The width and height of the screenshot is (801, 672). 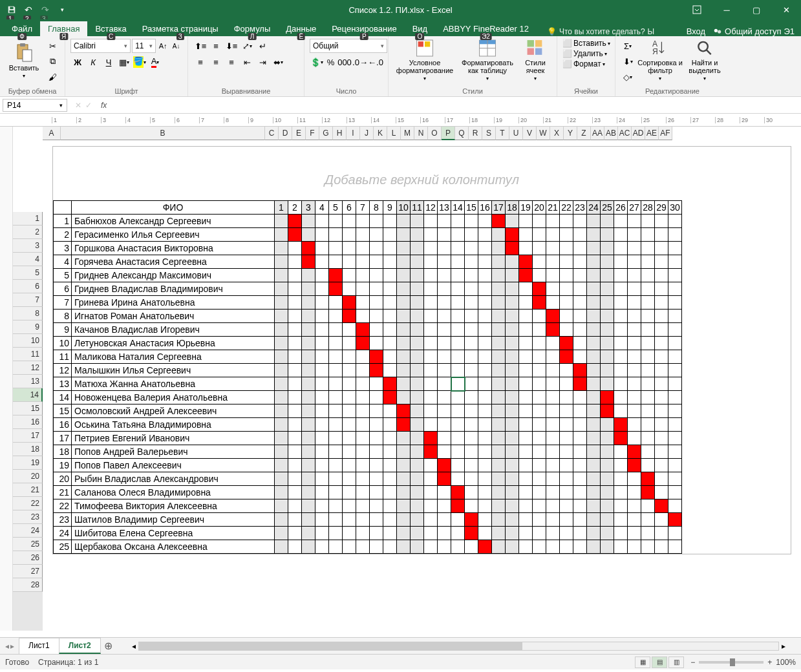 I want to click on table-row: 23Шатилов Владимир Сергеевич, so click(x=368, y=520).